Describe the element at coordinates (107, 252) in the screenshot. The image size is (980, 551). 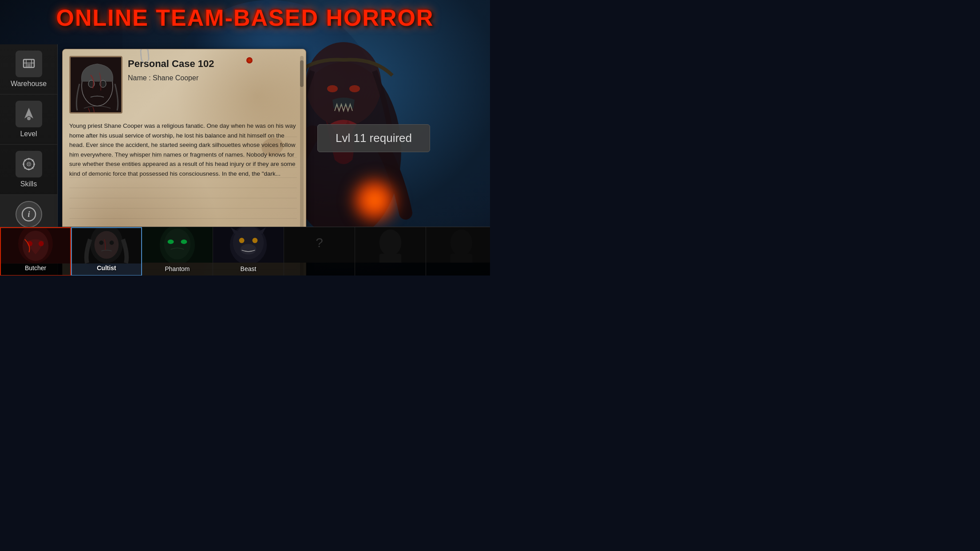
I see `character-slot-cultist: Cultist` at that location.